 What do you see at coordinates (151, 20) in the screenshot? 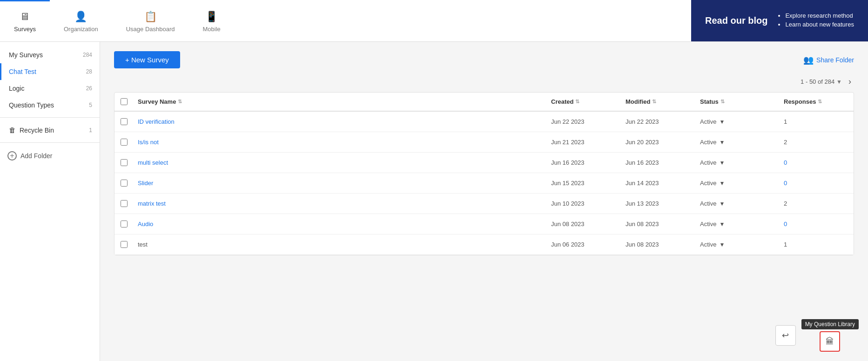
I see `tab-usage-dashboard: 📋 Usage Dashboard` at bounding box center [151, 20].